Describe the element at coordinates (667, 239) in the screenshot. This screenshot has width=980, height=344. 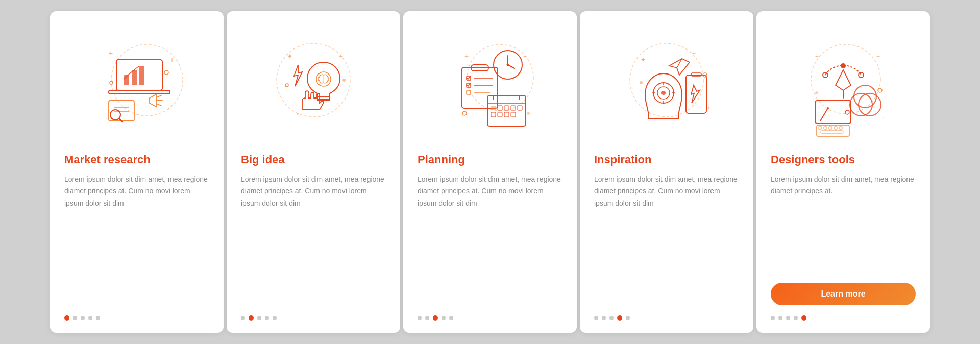
I see `card-text-inspiration: Lorem ipsum dolor sit dim amet, mea regi…` at that location.